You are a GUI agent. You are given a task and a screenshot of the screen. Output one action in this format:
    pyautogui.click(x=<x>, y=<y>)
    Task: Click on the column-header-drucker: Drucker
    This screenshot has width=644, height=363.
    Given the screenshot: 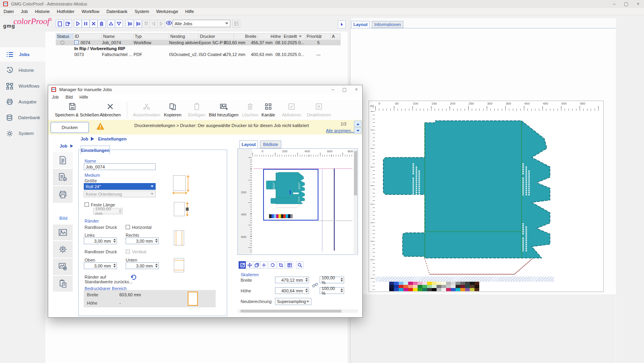 What is the action you would take?
    pyautogui.click(x=217, y=36)
    